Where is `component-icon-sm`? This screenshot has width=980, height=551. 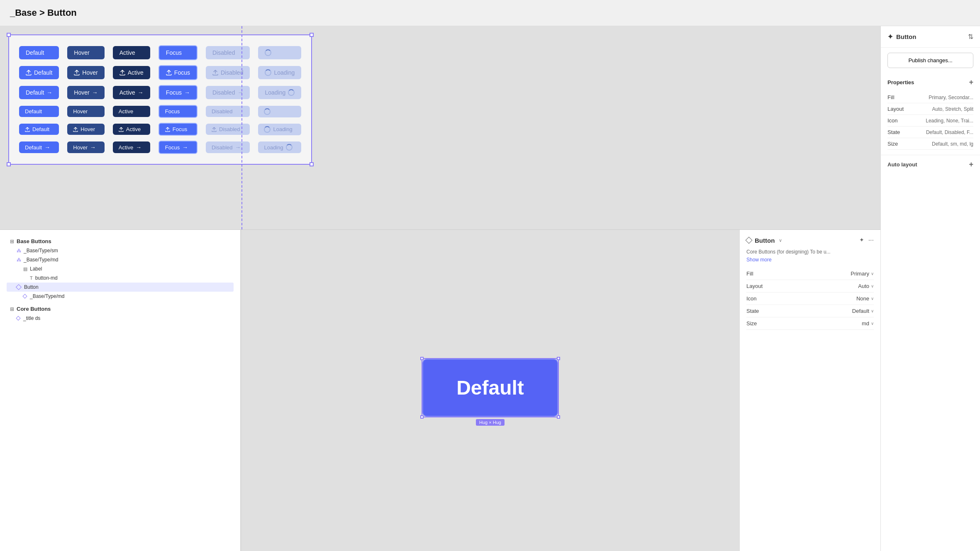
component-icon-sm is located at coordinates (25, 296).